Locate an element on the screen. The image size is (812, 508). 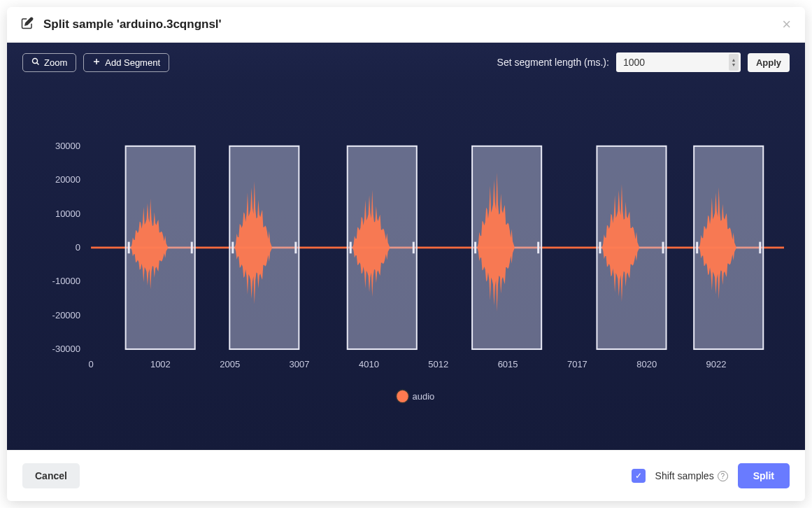
svg-text: -30000 is located at coordinates (66, 348).